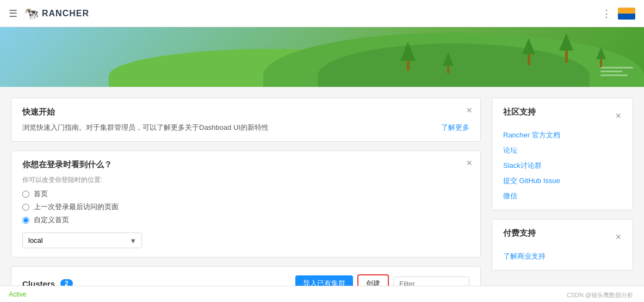 This screenshot has height=302, width=644. Describe the element at coordinates (562, 154) in the screenshot. I see `community-support-card: 社区支持 ✕ Rancher 官方文档论坛Slack讨论群提交 GitHub I…` at that location.